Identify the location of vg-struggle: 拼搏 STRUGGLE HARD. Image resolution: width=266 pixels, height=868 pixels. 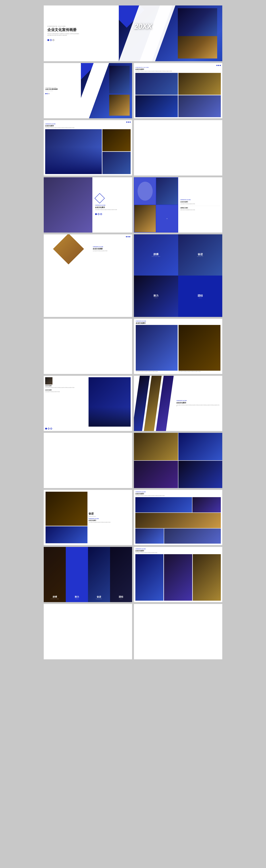
(156, 255).